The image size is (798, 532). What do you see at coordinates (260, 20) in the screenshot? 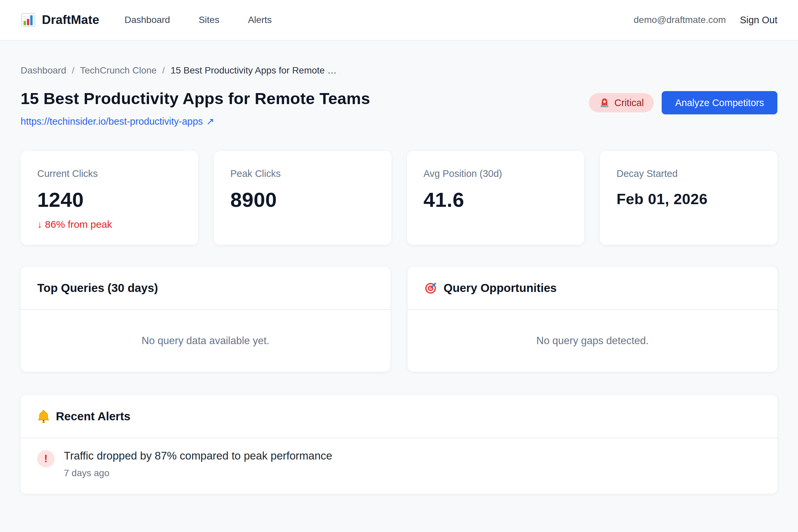
I see `nav-item-alerts: Alerts` at bounding box center [260, 20].